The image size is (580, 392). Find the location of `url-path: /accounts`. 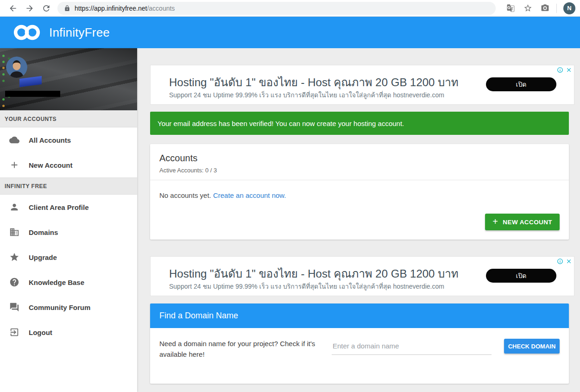

url-path: /accounts is located at coordinates (161, 8).